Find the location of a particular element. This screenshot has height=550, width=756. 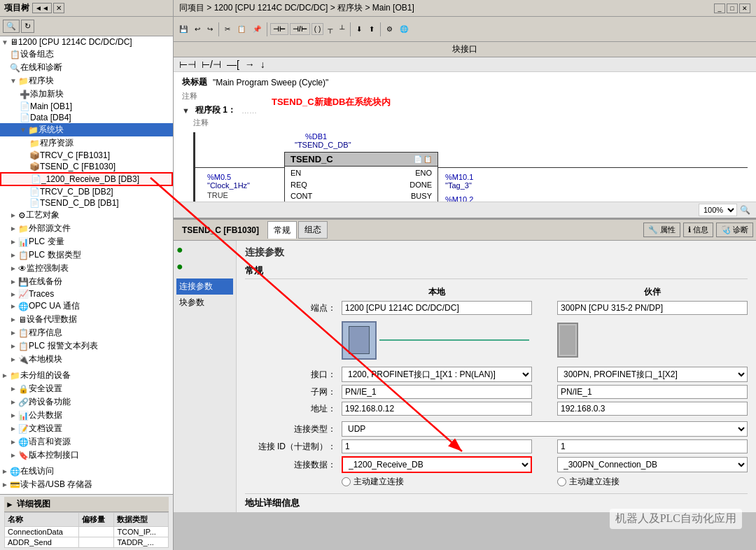

conn-id-local-input is located at coordinates (437, 446).